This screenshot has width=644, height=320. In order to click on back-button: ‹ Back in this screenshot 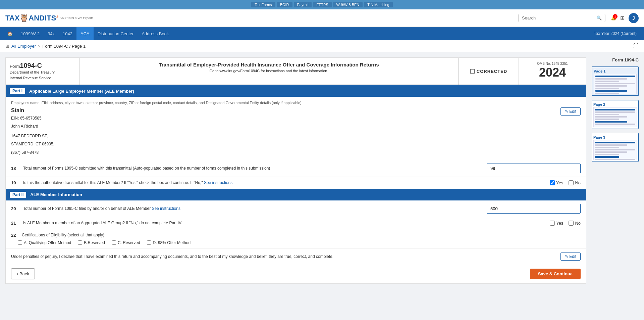, I will do `click(23, 274)`.